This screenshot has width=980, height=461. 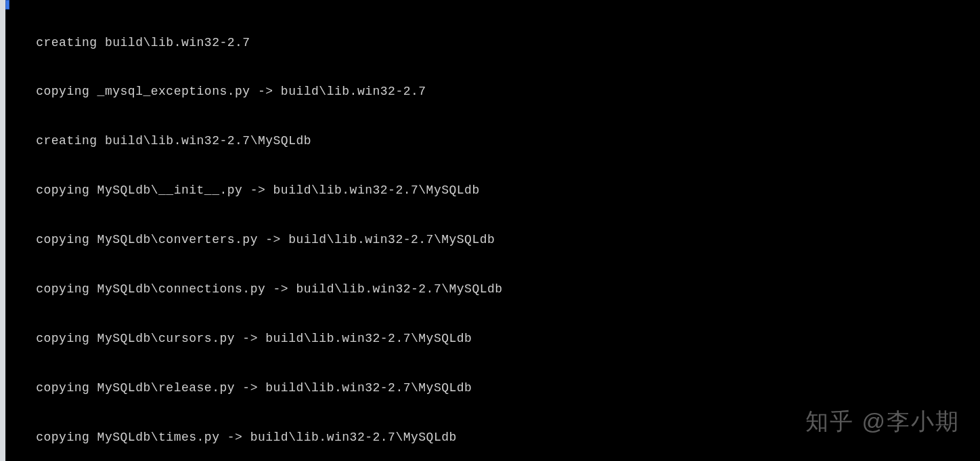 What do you see at coordinates (493, 141) in the screenshot?
I see `output-line: creating build\lib.win32-2.7\MySQLdb` at bounding box center [493, 141].